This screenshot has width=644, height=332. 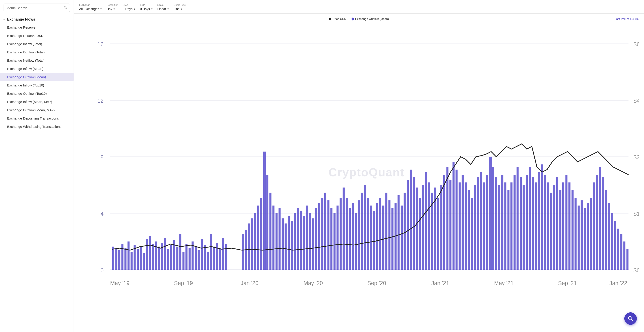 What do you see at coordinates (636, 101) in the screenshot?
I see `svg-text: $45K` at bounding box center [636, 101].